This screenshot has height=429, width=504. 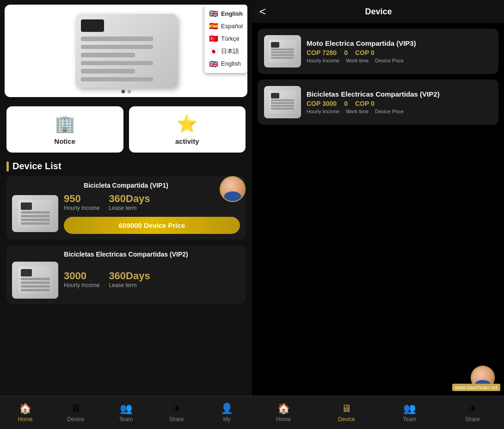 I want to click on section-title: Device List, so click(x=126, y=166).